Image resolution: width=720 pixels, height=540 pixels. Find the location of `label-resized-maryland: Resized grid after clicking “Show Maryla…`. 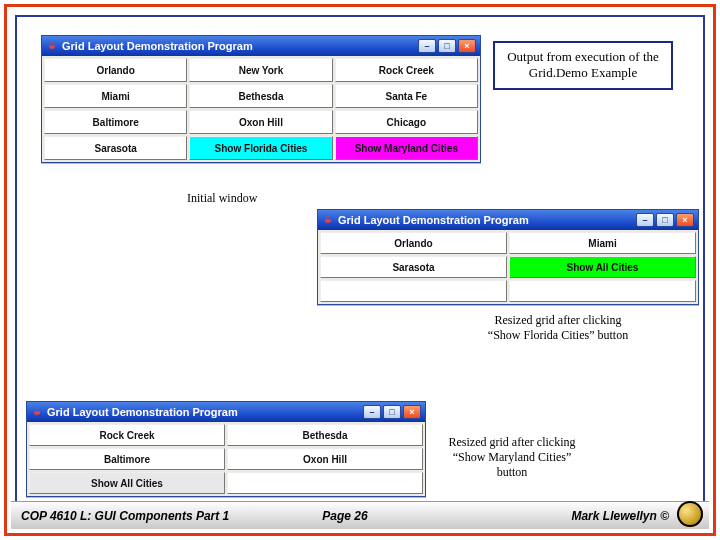

label-resized-maryland: Resized grid after clicking “Show Maryla… is located at coordinates (512, 458).